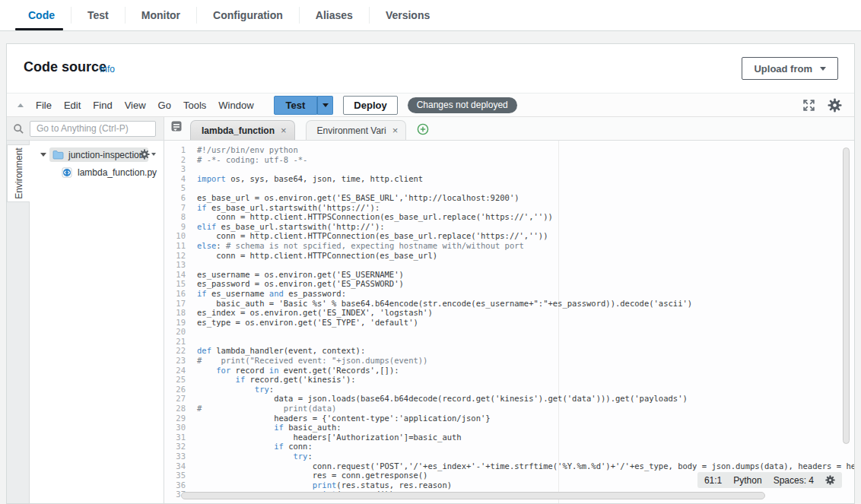 The width and height of the screenshot is (861, 504). What do you see at coordinates (296, 105) in the screenshot?
I see `test-button: Test` at bounding box center [296, 105].